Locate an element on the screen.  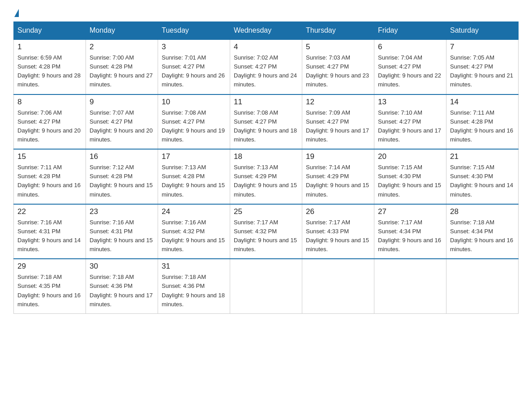
day-info: Sunrise: 7:17 AM Sunset: 4:32 PM Dayligh… is located at coordinates (266, 236).